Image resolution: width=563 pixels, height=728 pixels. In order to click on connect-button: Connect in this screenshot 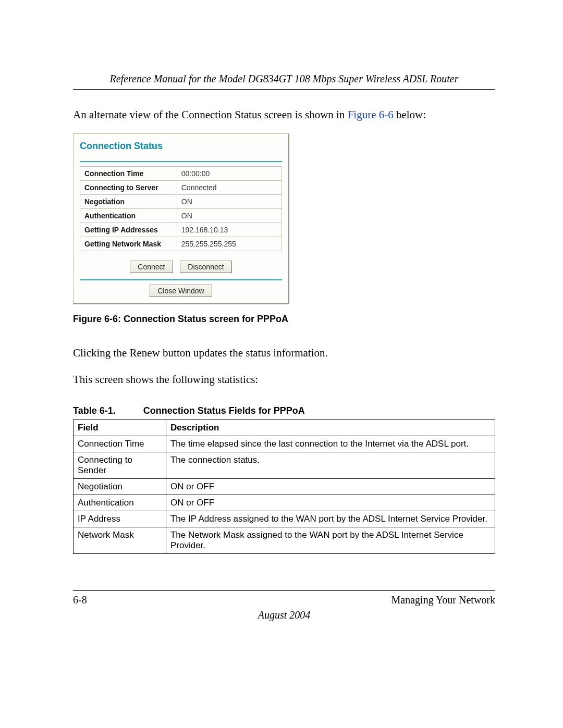, I will do `click(151, 267)`.